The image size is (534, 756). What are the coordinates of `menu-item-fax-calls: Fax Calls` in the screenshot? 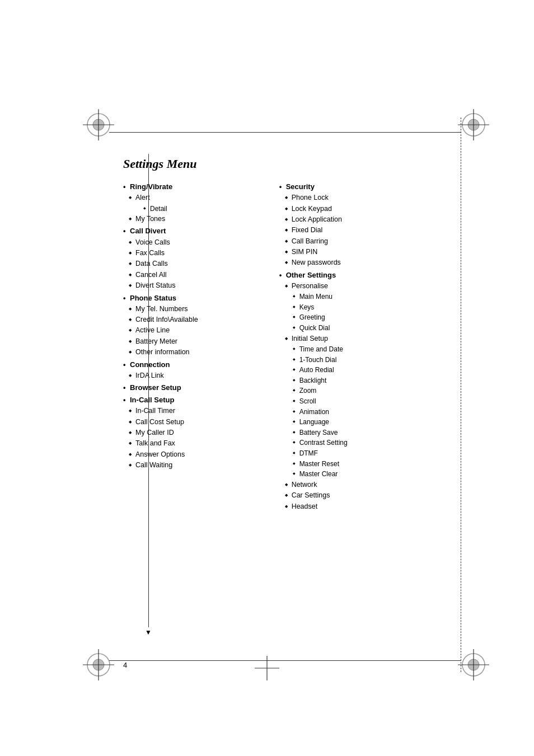 It's located at (196, 253).